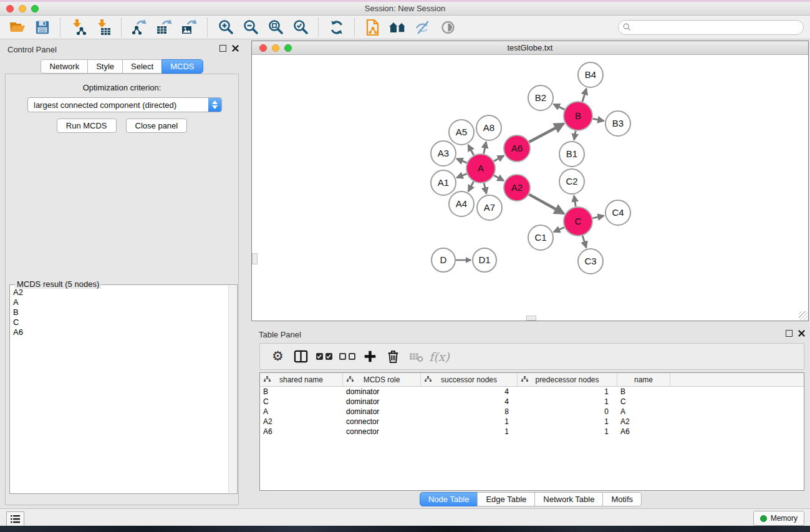 This screenshot has height=532, width=810. I want to click on node-A4: A4, so click(461, 204).